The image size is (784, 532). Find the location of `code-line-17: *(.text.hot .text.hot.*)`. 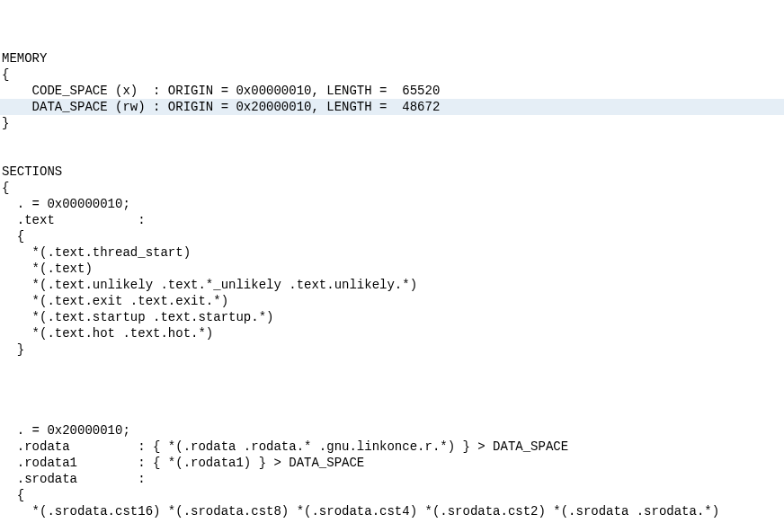

code-line-17: *(.text.hot .text.hot.*) is located at coordinates (392, 333).